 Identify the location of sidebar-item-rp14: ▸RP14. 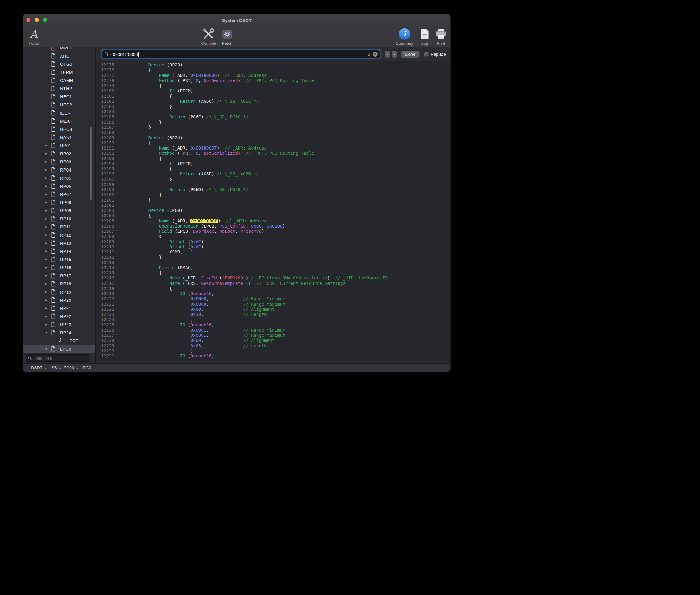
(59, 251).